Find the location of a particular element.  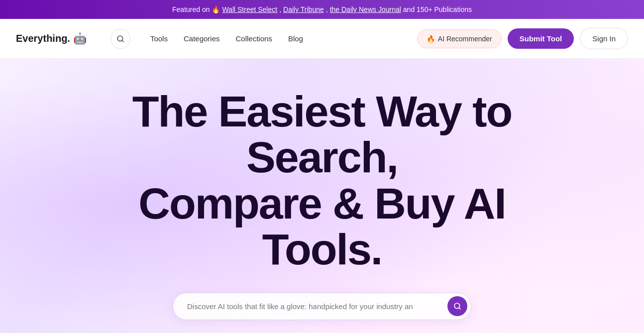

hero-search-button is located at coordinates (457, 306).